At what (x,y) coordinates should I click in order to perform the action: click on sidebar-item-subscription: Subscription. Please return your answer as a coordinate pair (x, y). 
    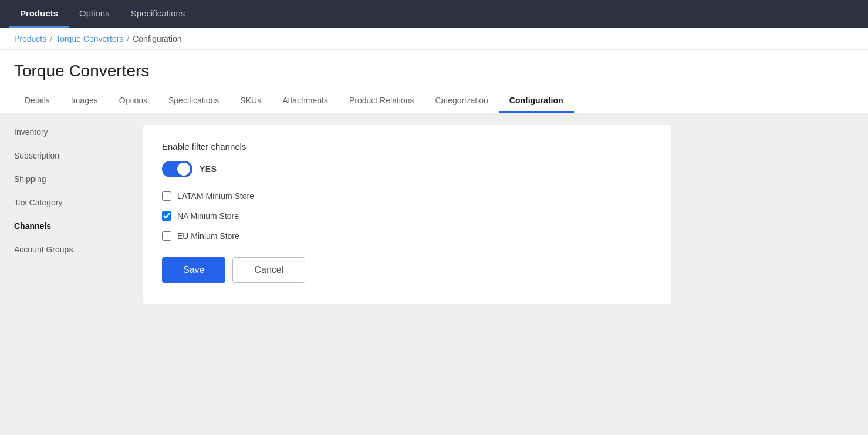
    Looking at the image, I should click on (65, 156).